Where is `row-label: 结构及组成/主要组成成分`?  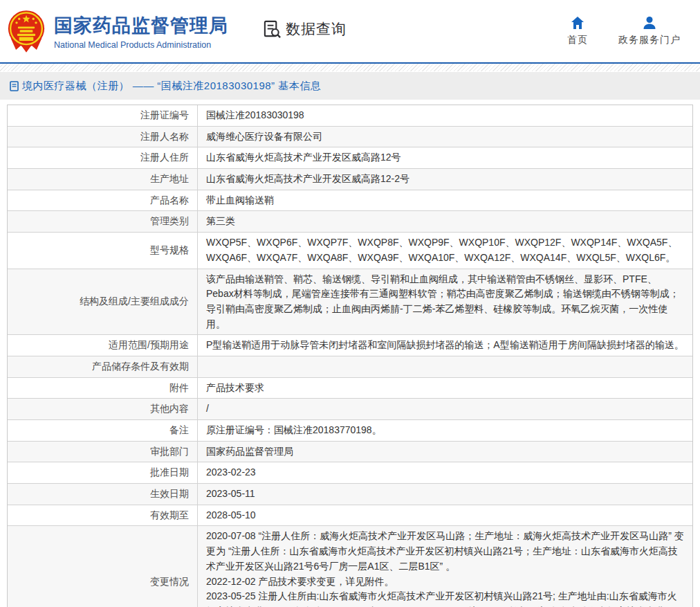
row-label: 结构及组成/主要组成成分 is located at coordinates (102, 302).